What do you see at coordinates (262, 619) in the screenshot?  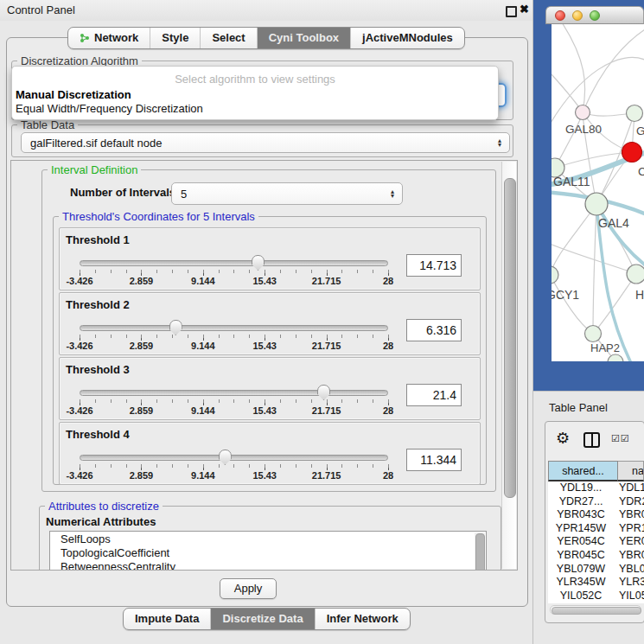 I see `tab-discretize-data: Discretize Data` at bounding box center [262, 619].